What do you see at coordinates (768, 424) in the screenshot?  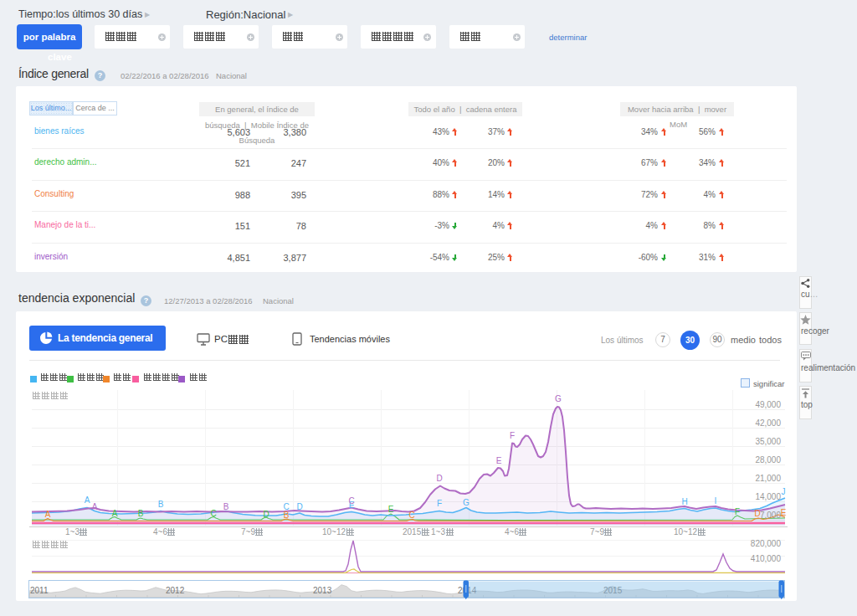 I see `svg-text: 42,000` at bounding box center [768, 424].